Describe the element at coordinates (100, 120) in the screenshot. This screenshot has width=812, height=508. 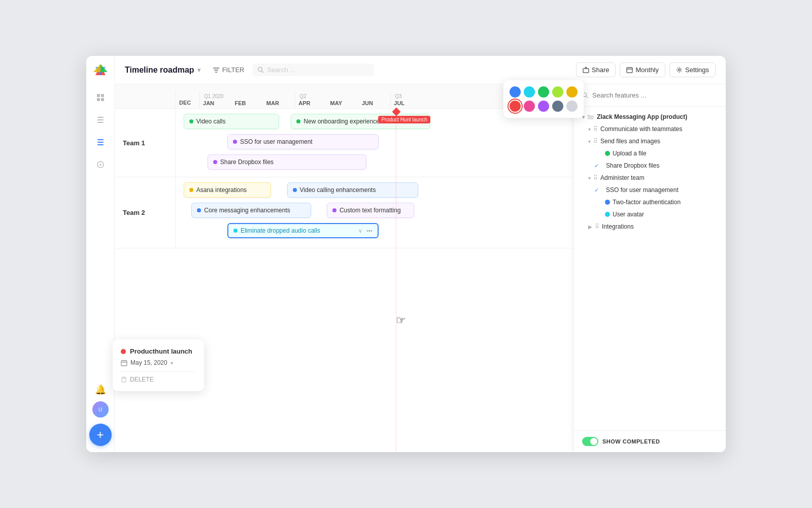
I see `sidebar-item-list` at that location.